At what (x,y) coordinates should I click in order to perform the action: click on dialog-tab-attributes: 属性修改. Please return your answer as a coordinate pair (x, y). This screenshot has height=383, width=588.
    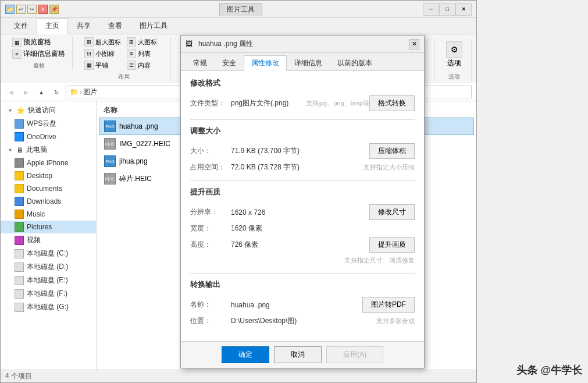
    Looking at the image, I should click on (265, 63).